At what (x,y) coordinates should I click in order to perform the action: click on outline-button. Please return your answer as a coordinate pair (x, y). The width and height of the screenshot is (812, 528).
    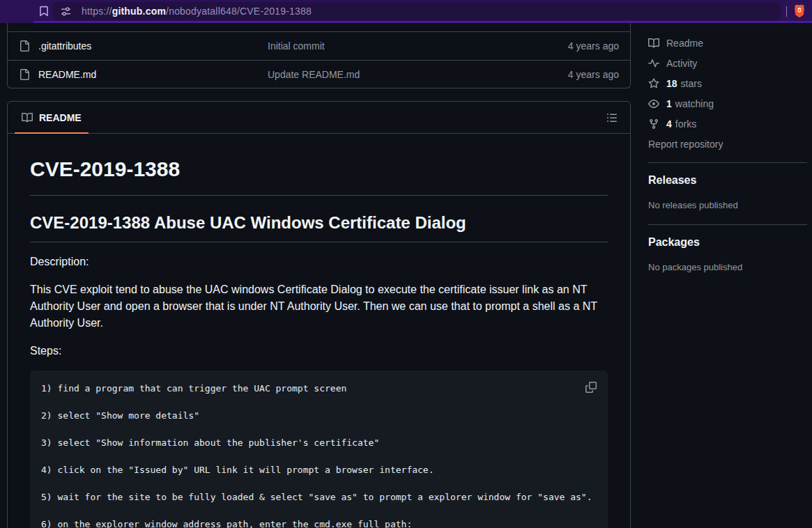
    Looking at the image, I should click on (612, 118).